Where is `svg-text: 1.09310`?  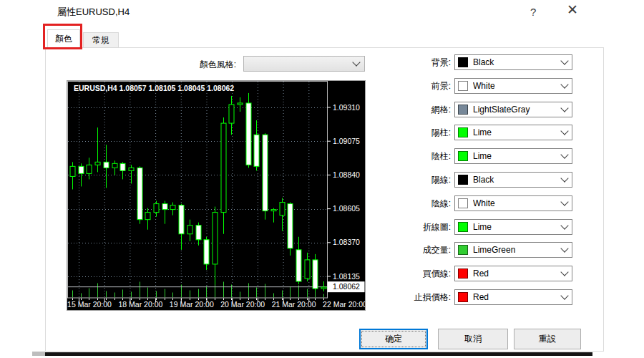
svg-text: 1.09310 is located at coordinates (346, 107).